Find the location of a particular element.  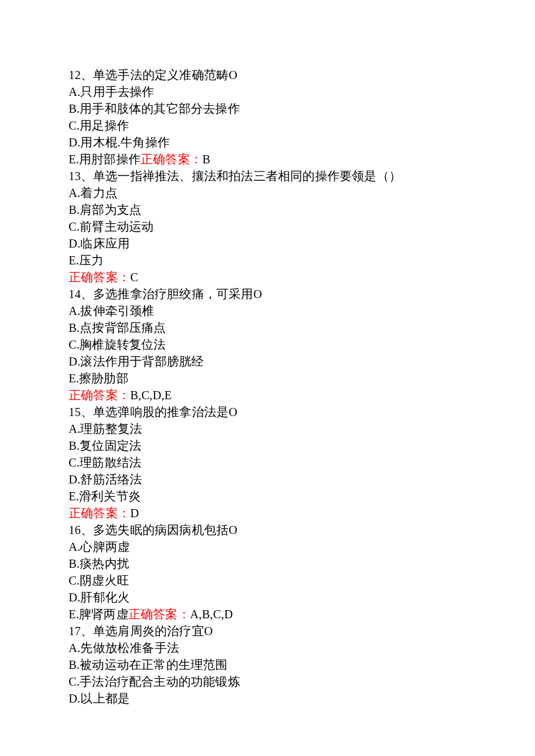

q13-option-d: D.临床应用 is located at coordinates (268, 244).